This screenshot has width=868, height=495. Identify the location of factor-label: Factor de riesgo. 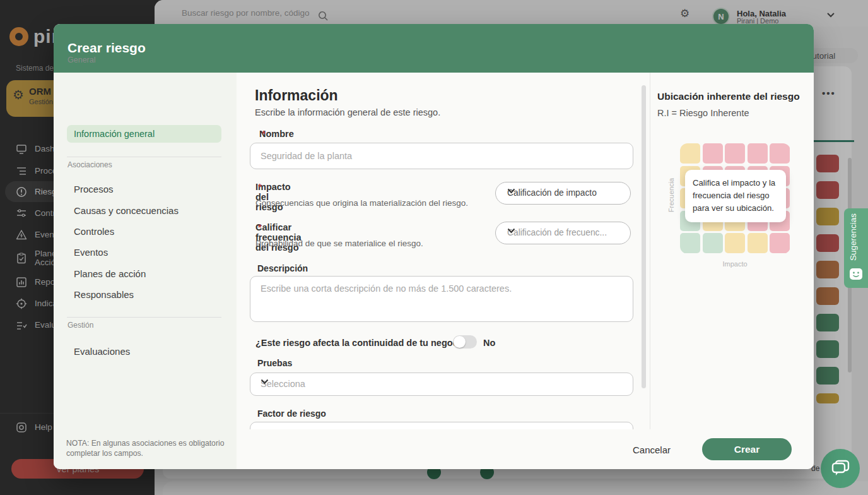
(291, 414).